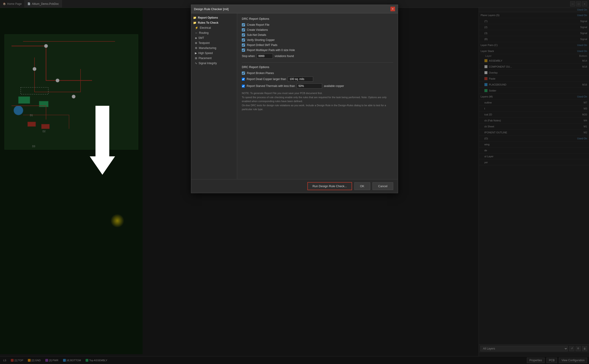 The image size is (589, 364). Describe the element at coordinates (243, 40) in the screenshot. I see `verify-shorting-checkbox` at that location.